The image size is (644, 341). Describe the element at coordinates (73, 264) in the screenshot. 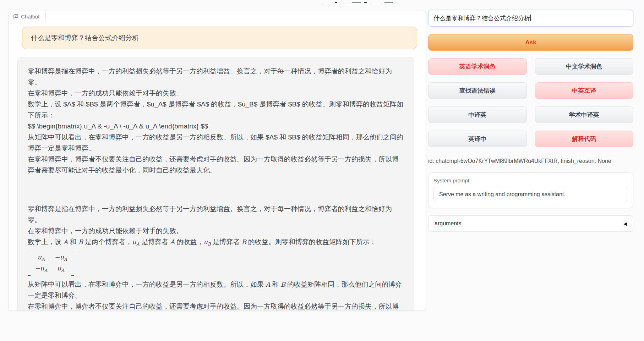

I see `matrix-right-bracket` at that location.